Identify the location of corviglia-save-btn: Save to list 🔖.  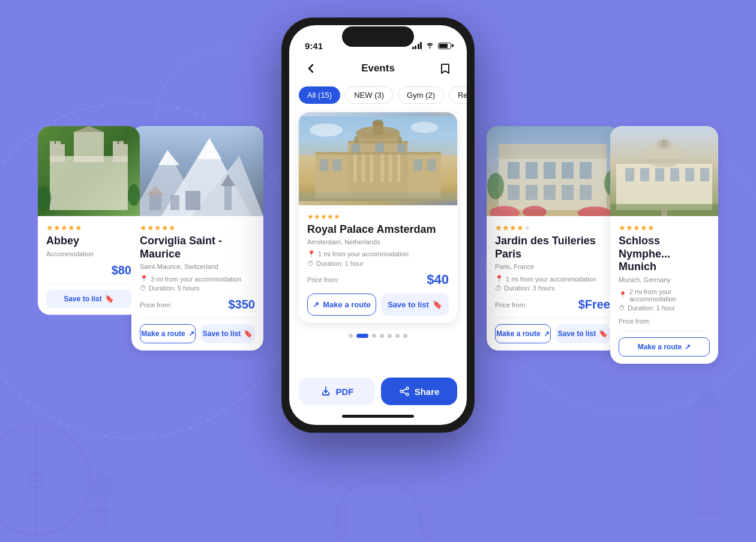
(228, 334).